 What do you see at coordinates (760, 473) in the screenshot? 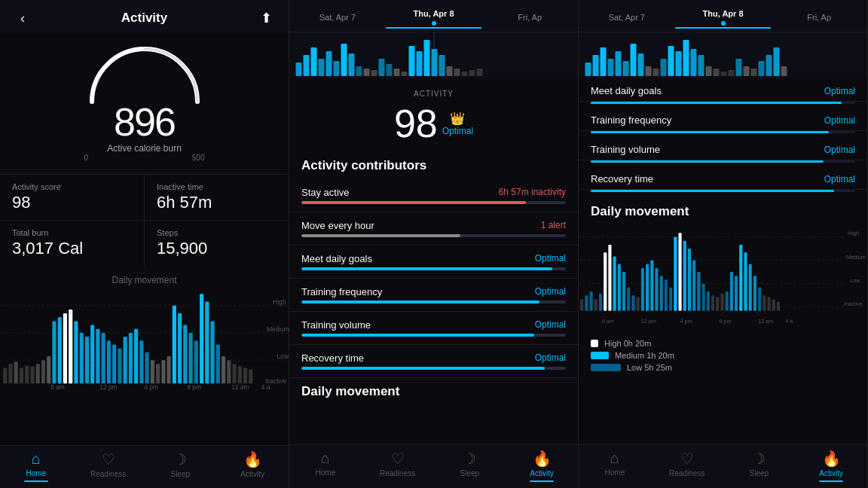
I see `nav-sleep-label-3: Sleep` at bounding box center [760, 473].